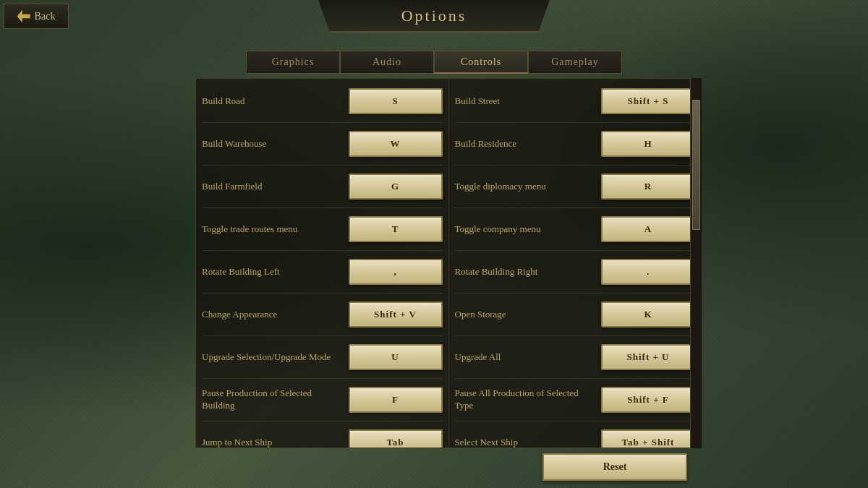 The image size is (868, 488). I want to click on keybind-label: Pause All Production of Selected Type, so click(527, 400).